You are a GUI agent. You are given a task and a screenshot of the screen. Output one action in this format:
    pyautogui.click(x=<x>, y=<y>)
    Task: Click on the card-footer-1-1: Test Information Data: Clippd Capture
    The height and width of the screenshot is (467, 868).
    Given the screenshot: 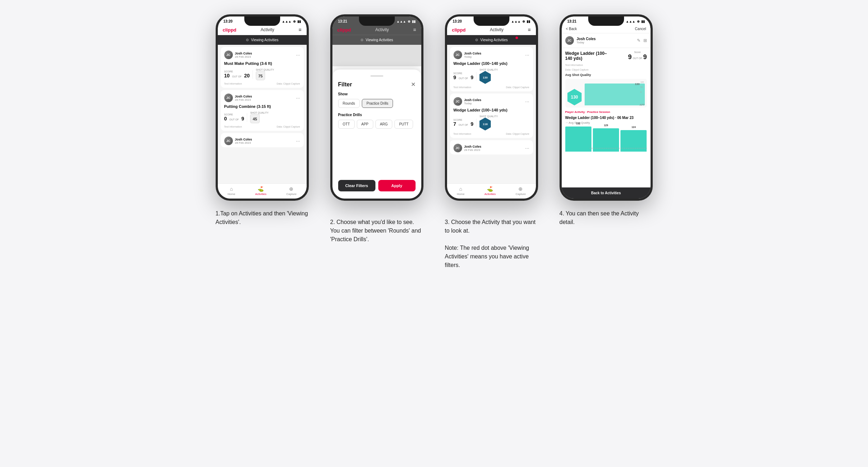 What is the action you would take?
    pyautogui.click(x=262, y=84)
    